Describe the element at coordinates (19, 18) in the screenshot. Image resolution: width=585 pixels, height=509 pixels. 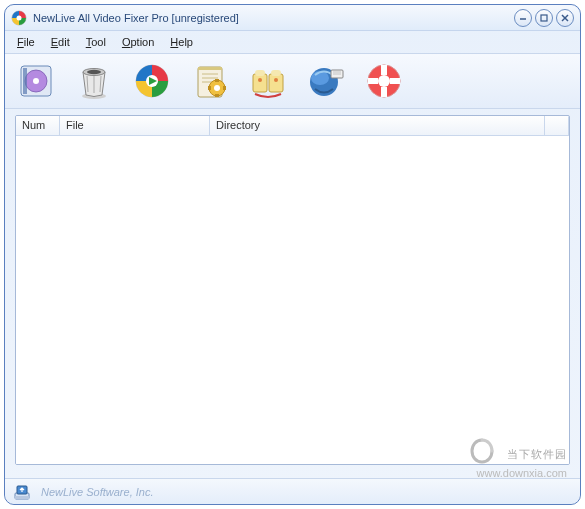
I see `app-icon` at that location.